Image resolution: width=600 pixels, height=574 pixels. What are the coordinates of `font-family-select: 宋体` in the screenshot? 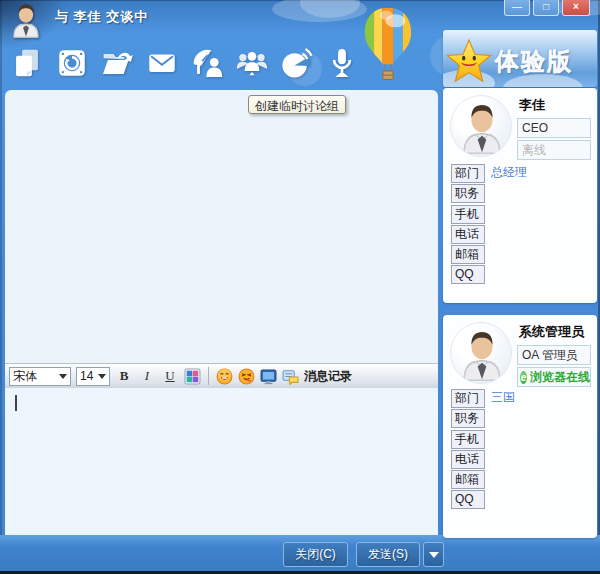 It's located at (40, 376).